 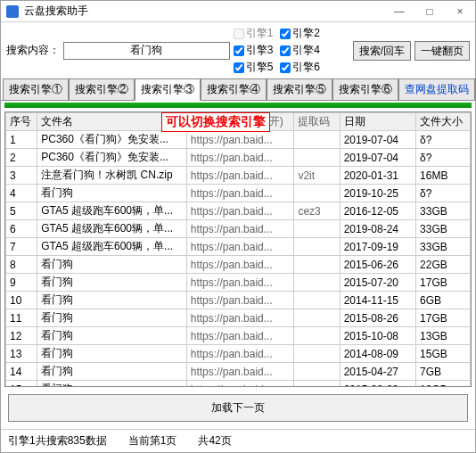 What do you see at coordinates (444, 122) in the screenshot?
I see `col-header-size: 文件大小` at bounding box center [444, 122].